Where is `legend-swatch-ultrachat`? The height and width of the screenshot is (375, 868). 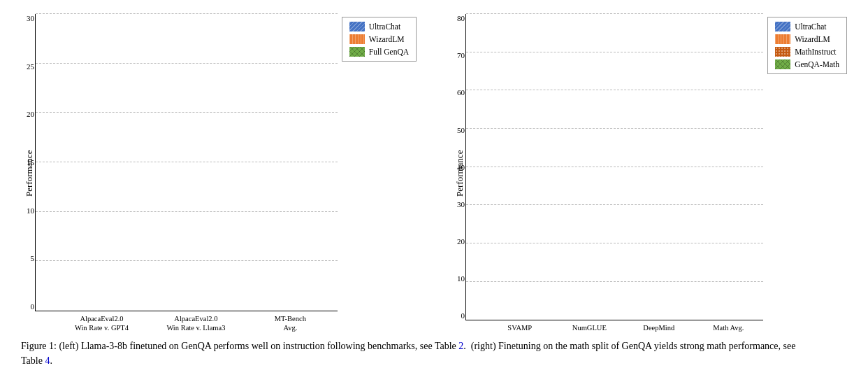 legend-swatch-ultrachat is located at coordinates (357, 27).